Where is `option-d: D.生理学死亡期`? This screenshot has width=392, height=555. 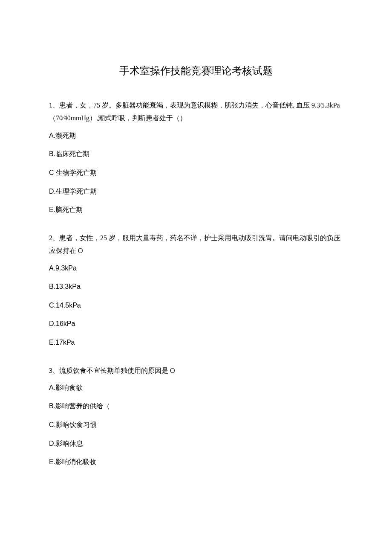 option-d: D.生理学死亡期 is located at coordinates (196, 192).